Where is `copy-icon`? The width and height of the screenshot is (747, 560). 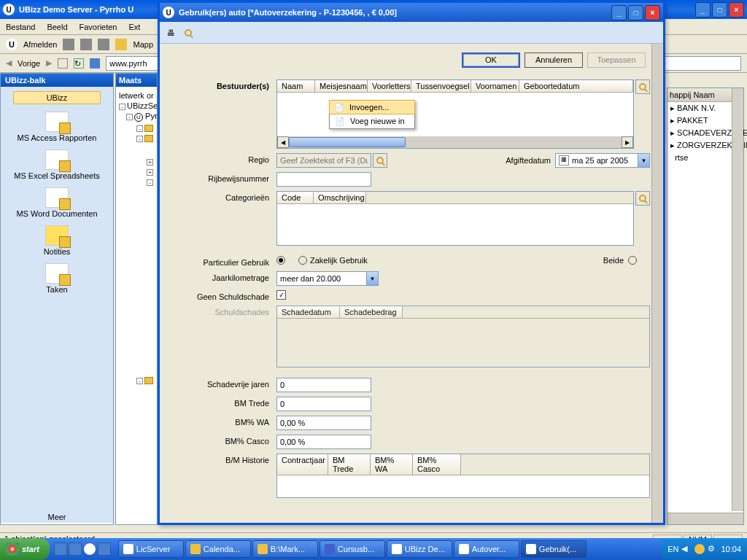 copy-icon is located at coordinates (86, 44).